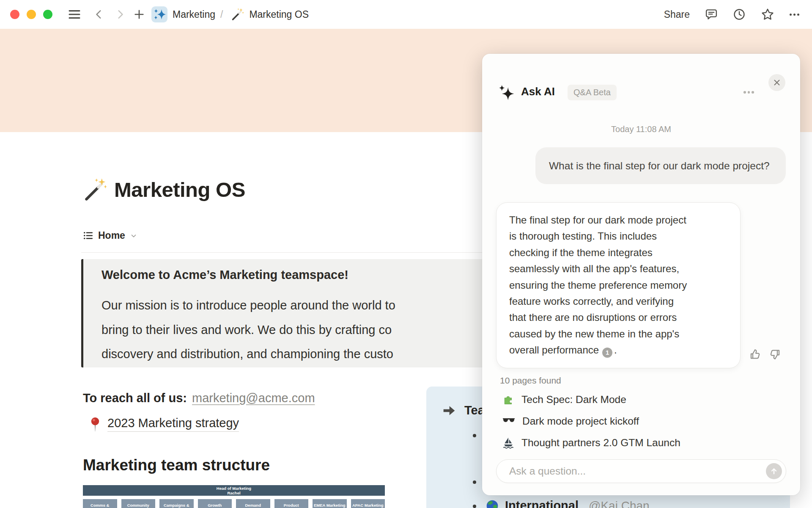 This screenshot has width=812, height=508. Describe the element at coordinates (74, 14) in the screenshot. I see `hamburger-icon` at that location.